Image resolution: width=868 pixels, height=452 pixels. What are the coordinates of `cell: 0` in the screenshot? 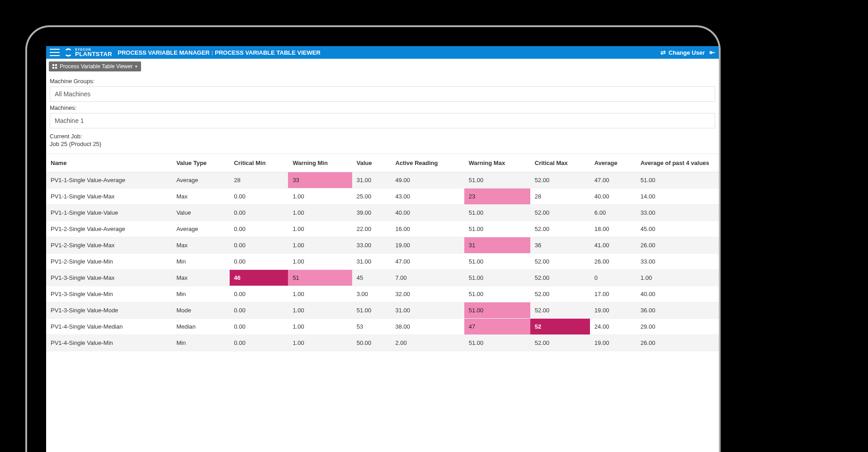 It's located at (613, 278).